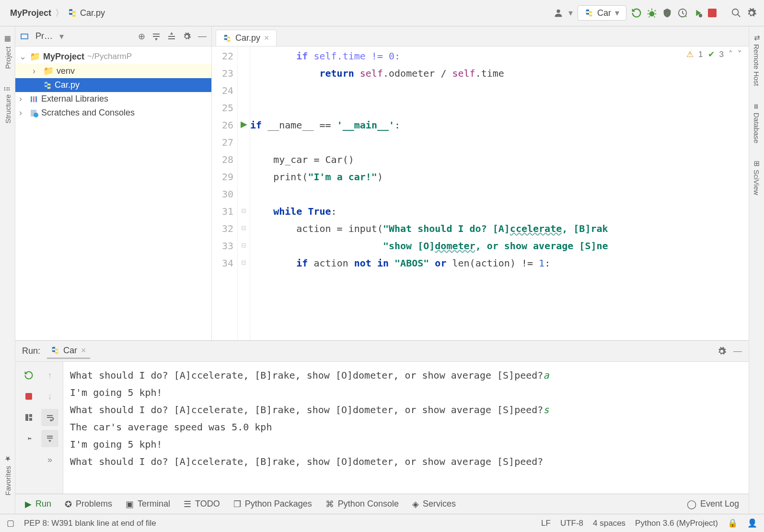 This screenshot has width=764, height=532. I want to click on soft-wrap-button, so click(50, 417).